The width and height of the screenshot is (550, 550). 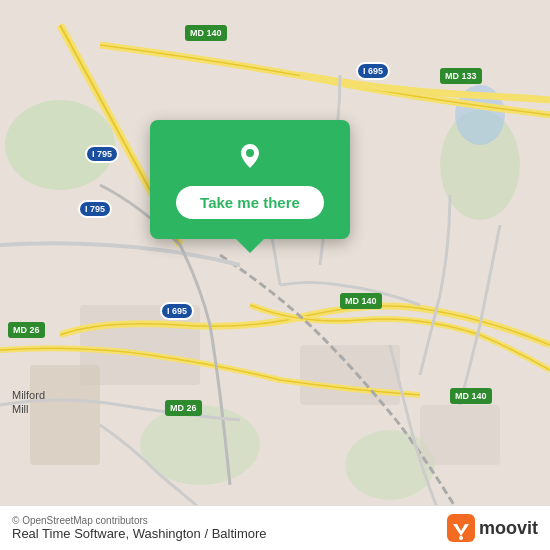 What do you see at coordinates (250, 180) in the screenshot?
I see `popup-card: Take me there` at bounding box center [250, 180].